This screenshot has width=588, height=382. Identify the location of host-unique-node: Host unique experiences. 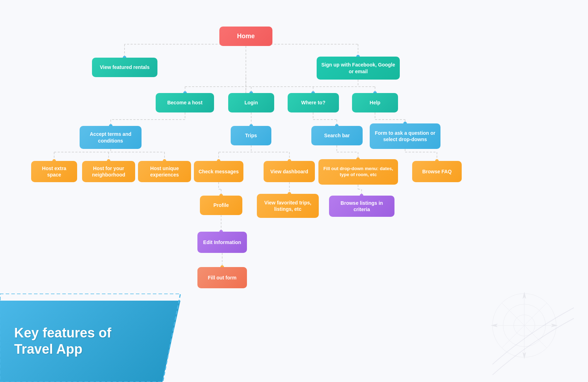
(165, 172).